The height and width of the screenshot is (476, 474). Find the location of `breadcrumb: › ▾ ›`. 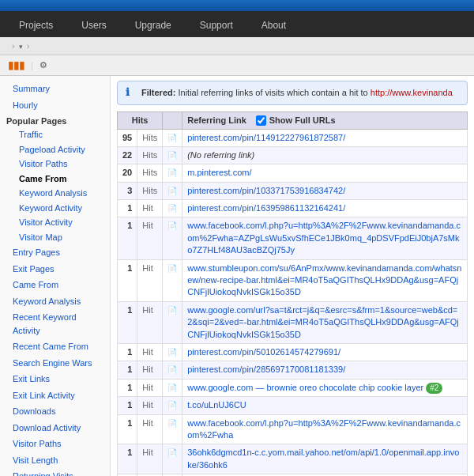

breadcrumb: › ▾ › is located at coordinates (237, 46).